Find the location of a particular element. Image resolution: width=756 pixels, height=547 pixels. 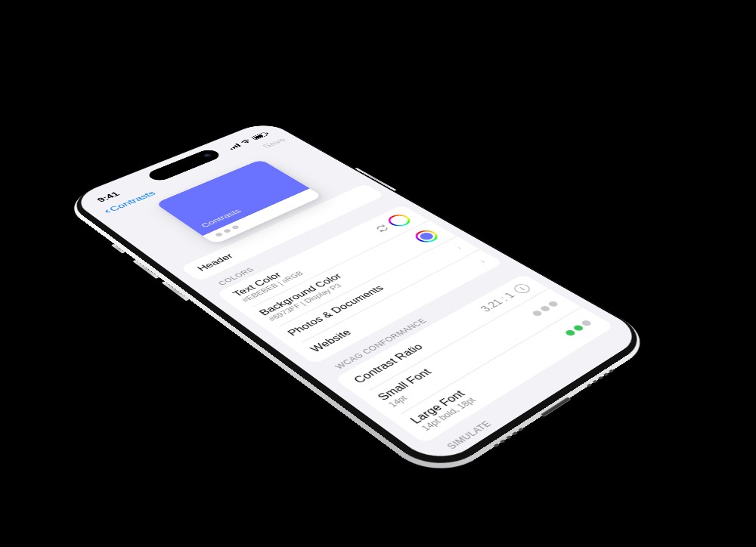

text-color-picker-icon is located at coordinates (399, 221).